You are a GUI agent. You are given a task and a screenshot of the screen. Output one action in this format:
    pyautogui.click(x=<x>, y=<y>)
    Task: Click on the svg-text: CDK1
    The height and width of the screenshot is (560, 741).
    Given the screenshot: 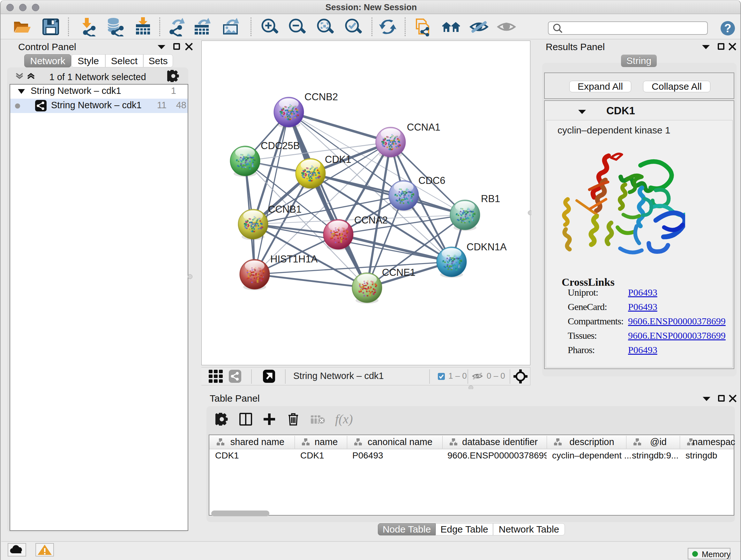 What is the action you would take?
    pyautogui.click(x=338, y=160)
    